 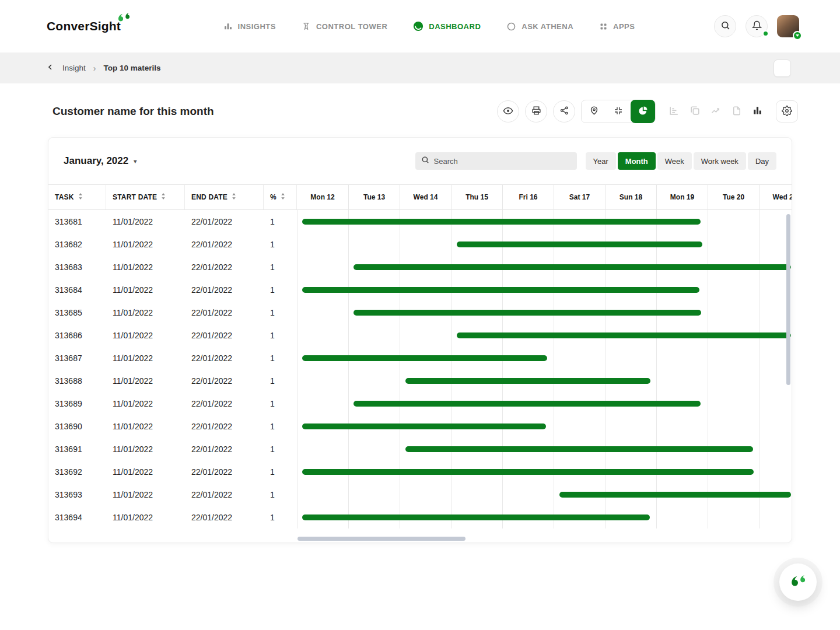 I want to click on view-year-button: Year, so click(x=601, y=161).